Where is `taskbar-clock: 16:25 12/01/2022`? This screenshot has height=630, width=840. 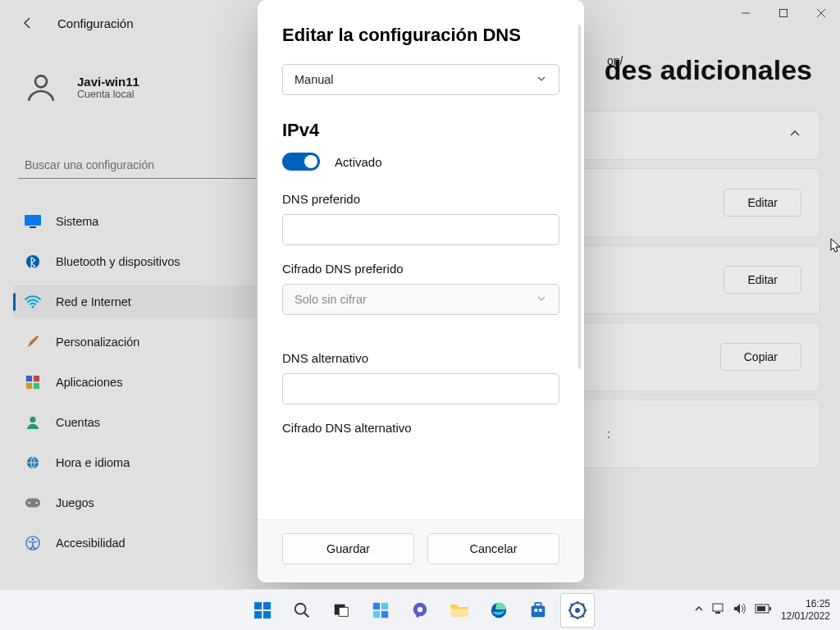 taskbar-clock: 16:25 12/01/2022 is located at coordinates (806, 610).